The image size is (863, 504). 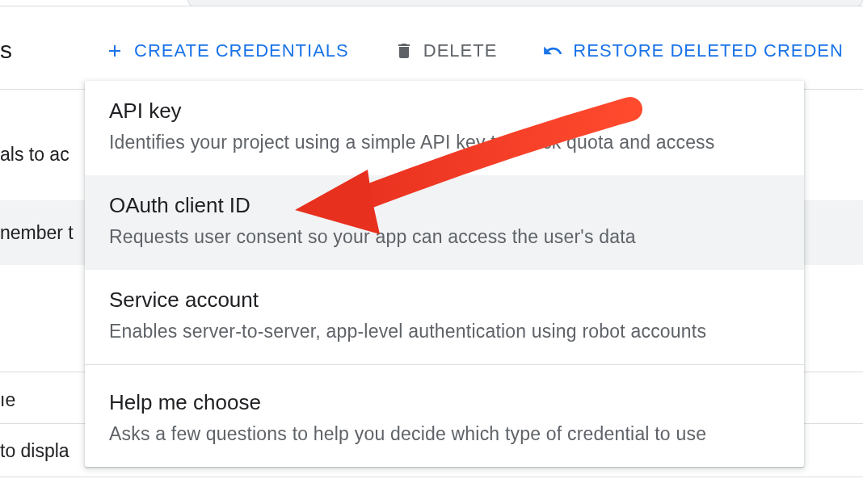 I want to click on bg-text-fragment: to displa, so click(x=35, y=451).